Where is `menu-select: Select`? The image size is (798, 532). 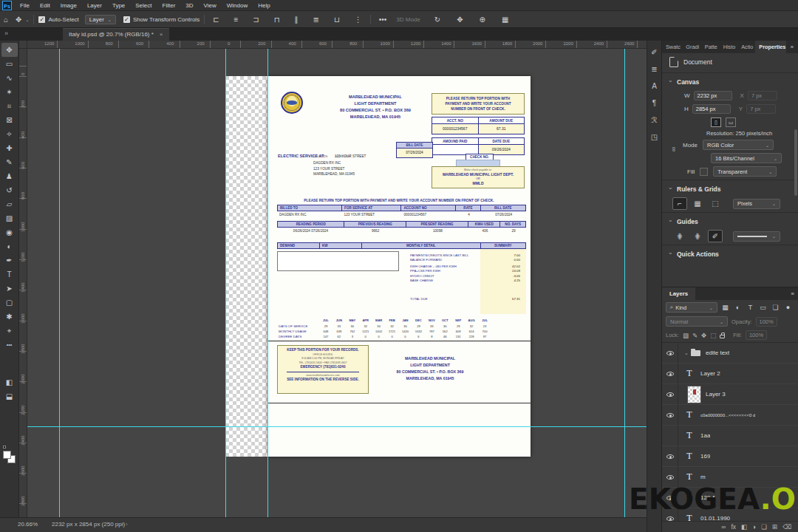 menu-select: Select is located at coordinates (143, 6).